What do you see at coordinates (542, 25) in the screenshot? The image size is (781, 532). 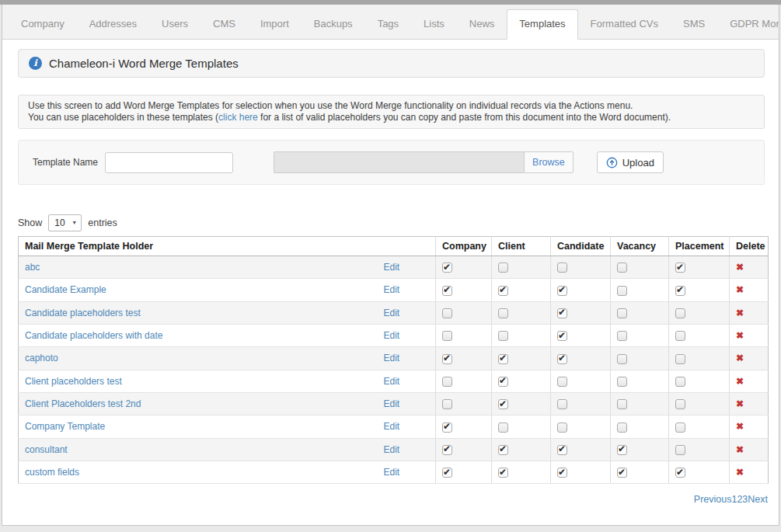 I see `tab-templates: Templates` at bounding box center [542, 25].